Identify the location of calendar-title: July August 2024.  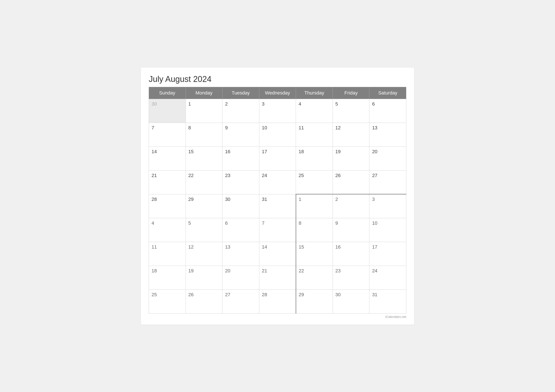
(278, 79).